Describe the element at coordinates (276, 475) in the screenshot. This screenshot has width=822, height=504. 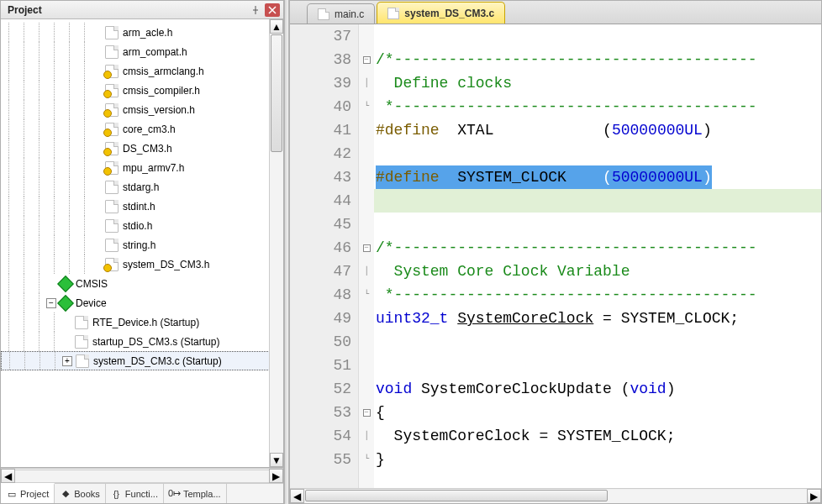
I see `scroll-right-button: ▶` at that location.